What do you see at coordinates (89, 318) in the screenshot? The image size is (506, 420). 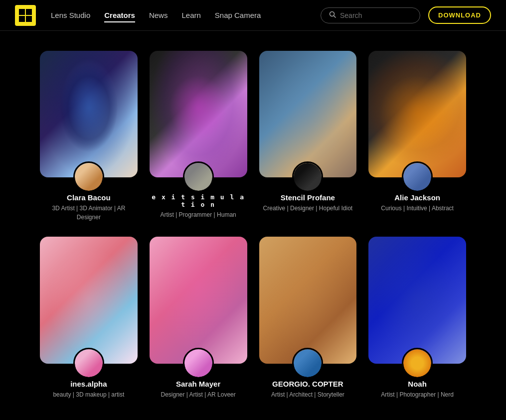 I see `creator-card: ines.alphabeauty | 3D makeup | artist` at bounding box center [89, 318].